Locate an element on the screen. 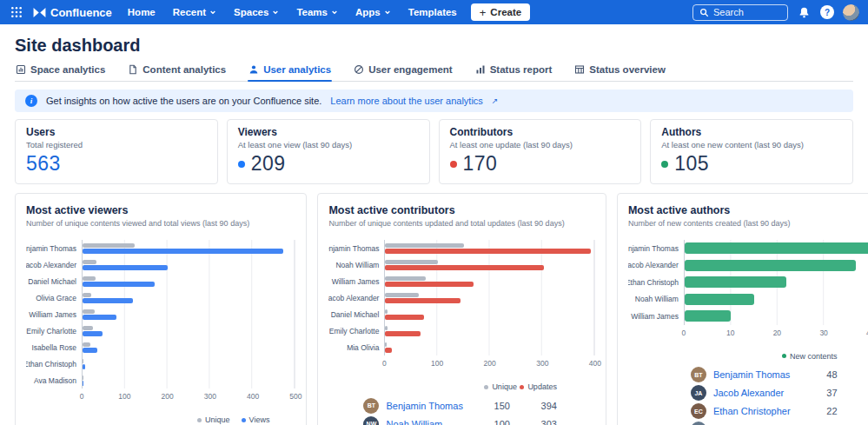 The width and height of the screenshot is (868, 425). bar-updates-emily-charlotte is located at coordinates (403, 334).